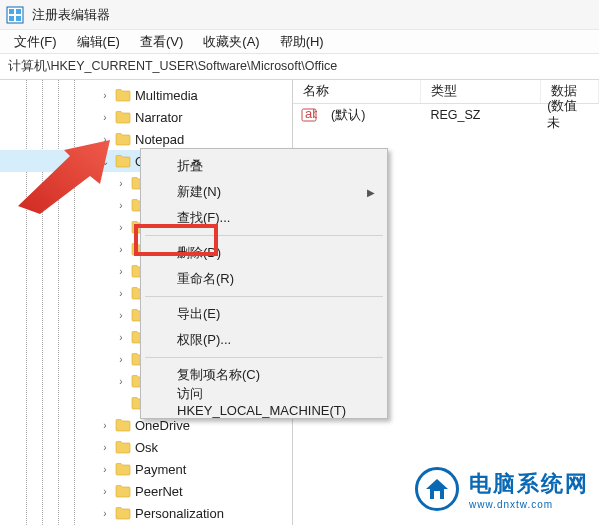 The height and width of the screenshot is (525, 599). What do you see at coordinates (159, 118) in the screenshot?
I see `tree-item-label: Narrator` at bounding box center [159, 118].